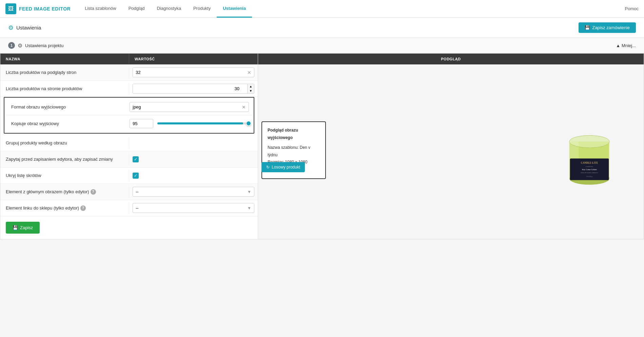 Image resolution: width=644 pixels, height=337 pixels. I want to click on row-label-element-glowny-obraz: Element z głównym obrazem (tylko edytor)…, so click(65, 192).